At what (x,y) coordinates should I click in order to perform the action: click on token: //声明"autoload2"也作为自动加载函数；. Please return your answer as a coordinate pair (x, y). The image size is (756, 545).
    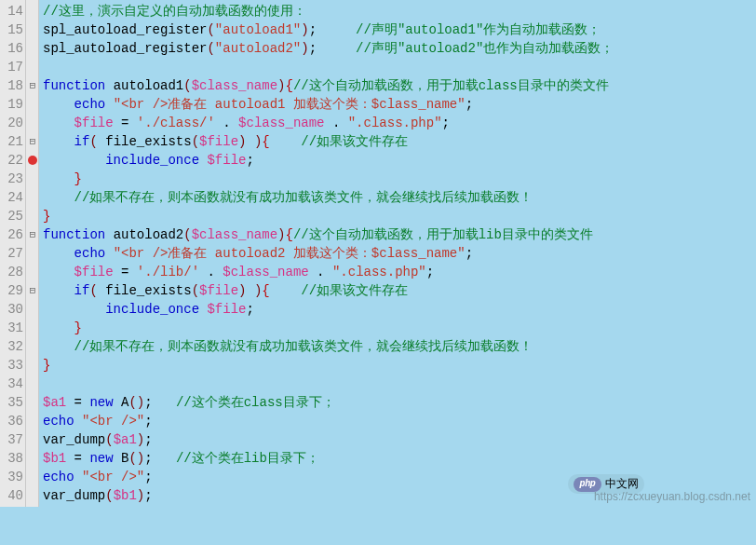
    Looking at the image, I should click on (484, 48).